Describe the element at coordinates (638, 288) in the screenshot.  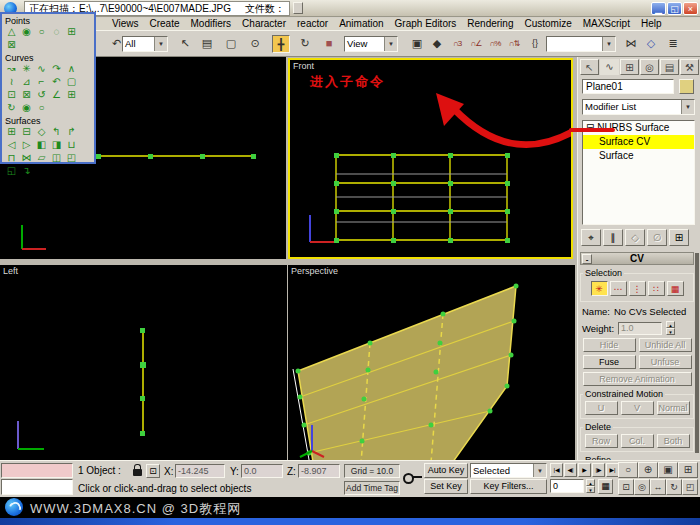
I see `select-column-icon: ⋮` at that location.